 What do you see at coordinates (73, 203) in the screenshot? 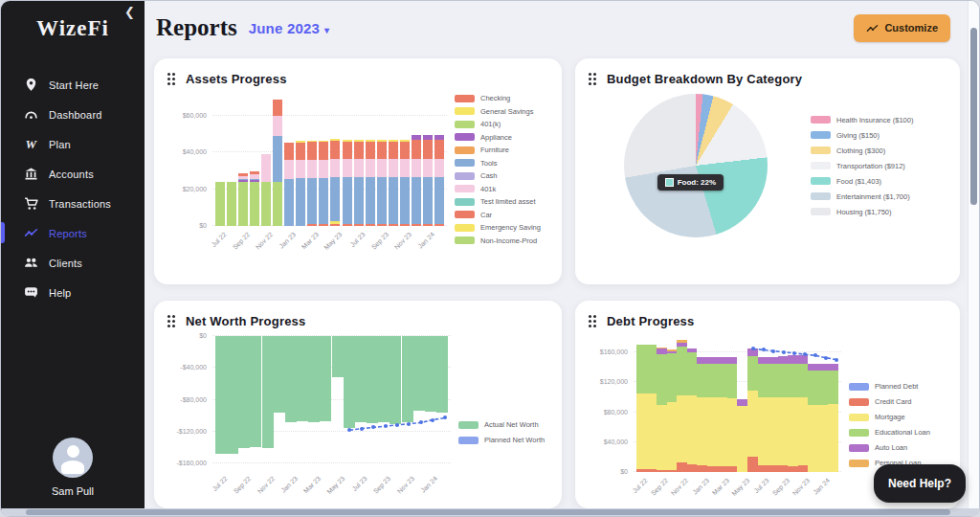
I see `sidebar-item-transactions: Transactions` at bounding box center [73, 203].